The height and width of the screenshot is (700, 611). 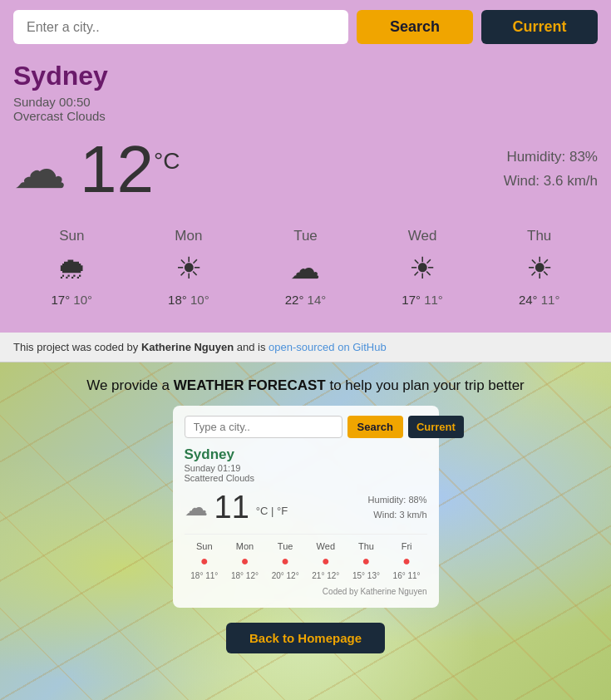 What do you see at coordinates (326, 560) in the screenshot?
I see `mini-forecast-day: Wed ● 21° 12°` at bounding box center [326, 560].